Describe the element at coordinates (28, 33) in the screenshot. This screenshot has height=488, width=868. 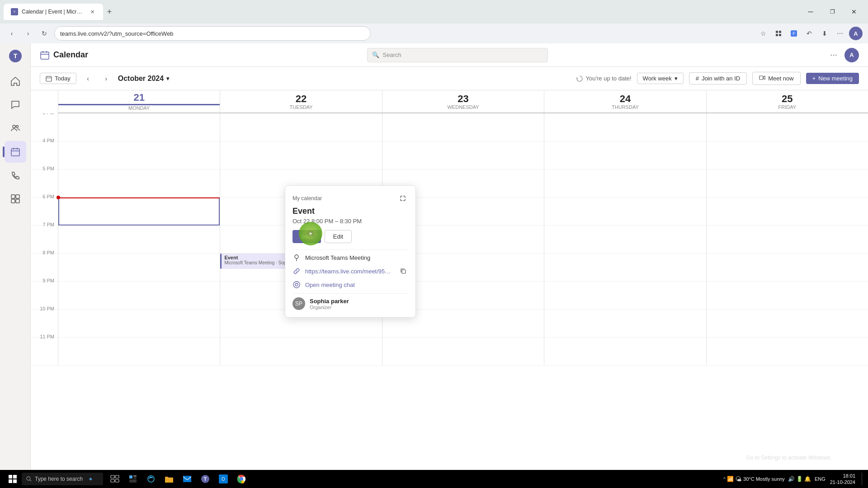
I see `forward-button: ›` at that location.